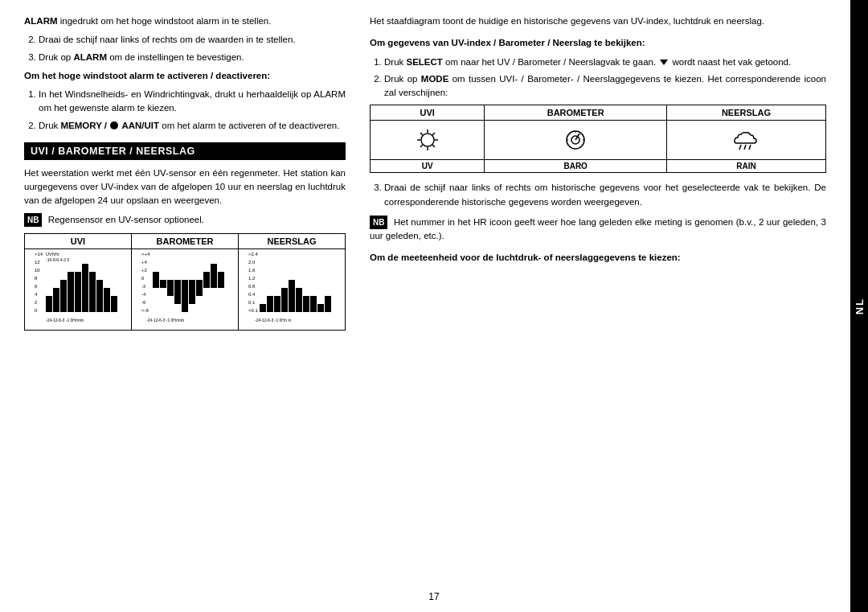 Image resolution: width=868 pixels, height=612 pixels. Describe the element at coordinates (166, 21) in the screenshot. I see `alarm-text: ingedrukt om het hoge windstoot alarm in…` at that location.